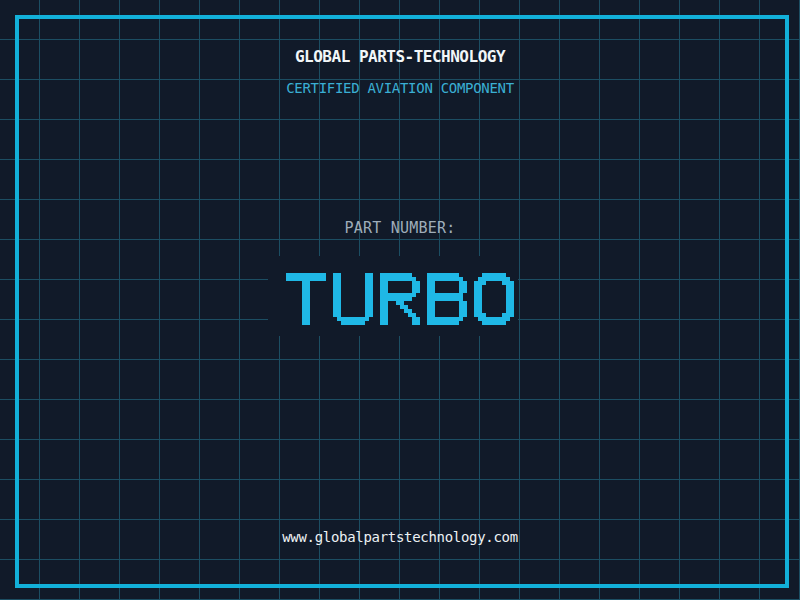 This screenshot has height=600, width=800. Describe the element at coordinates (400, 57) in the screenshot. I see `brand-title: GLOBAL PARTS-TECHNOLOGY` at that location.